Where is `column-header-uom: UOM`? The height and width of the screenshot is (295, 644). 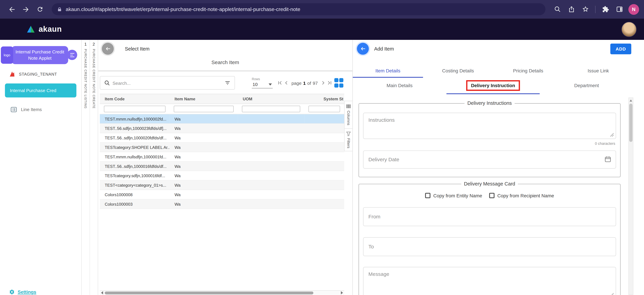 column-header-uom: UOM is located at coordinates (271, 99).